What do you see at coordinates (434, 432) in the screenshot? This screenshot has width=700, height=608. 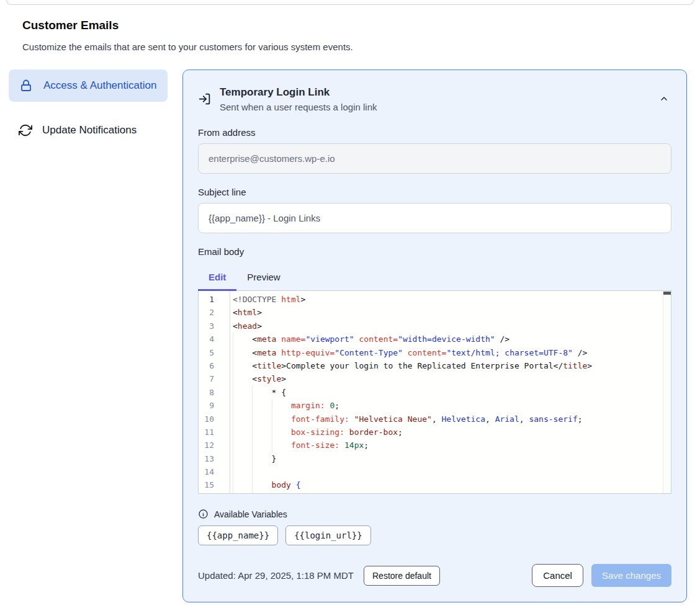 I see `code-line: 11box-sizing: border-box;` at bounding box center [434, 432].